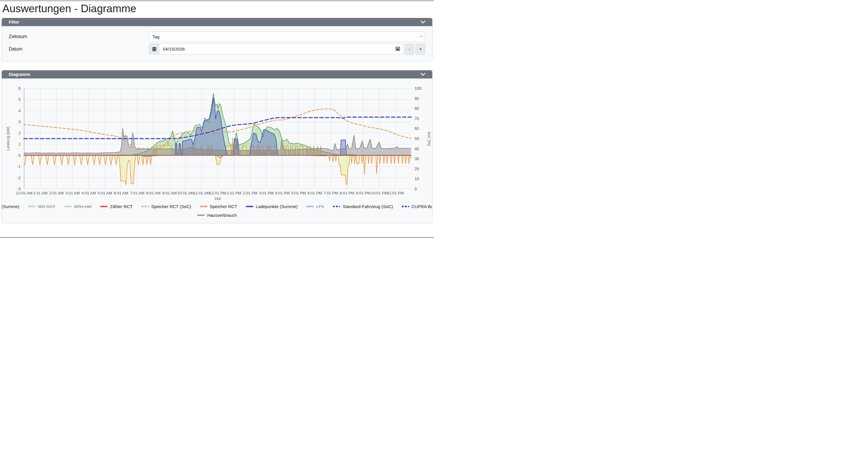 This screenshot has height=476, width=868. What do you see at coordinates (46, 207) in the screenshot?
I see `legend-label: WR RCT` at bounding box center [46, 207].